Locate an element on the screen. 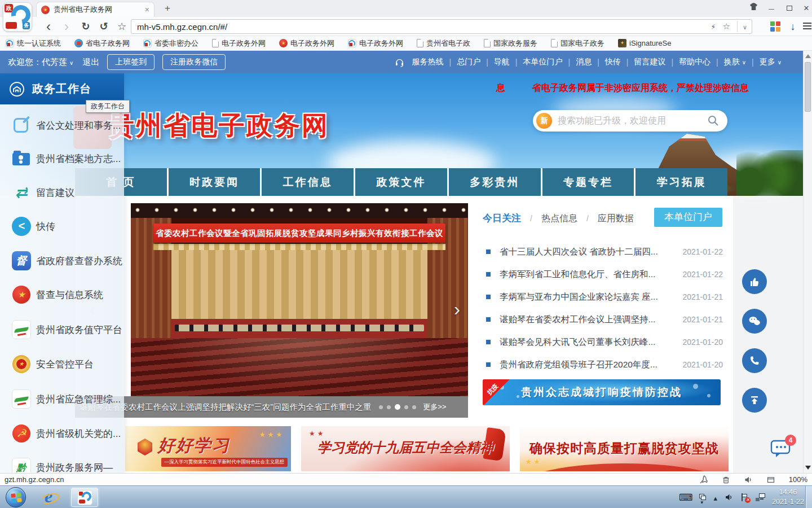 The width and height of the screenshot is (812, 508). sidebar-item-archives: 贵州省档案地方志... is located at coordinates (62, 159).